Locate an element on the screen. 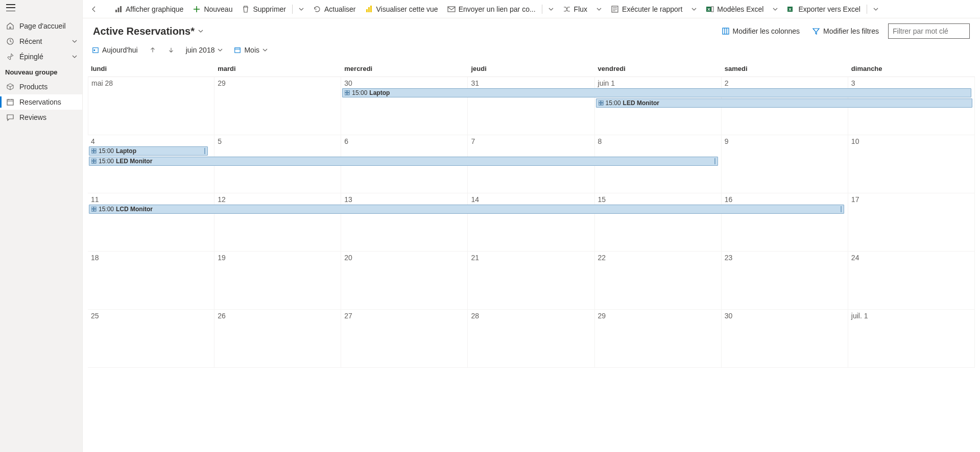 The image size is (980, 452). day-header: mercredi is located at coordinates (404, 68).